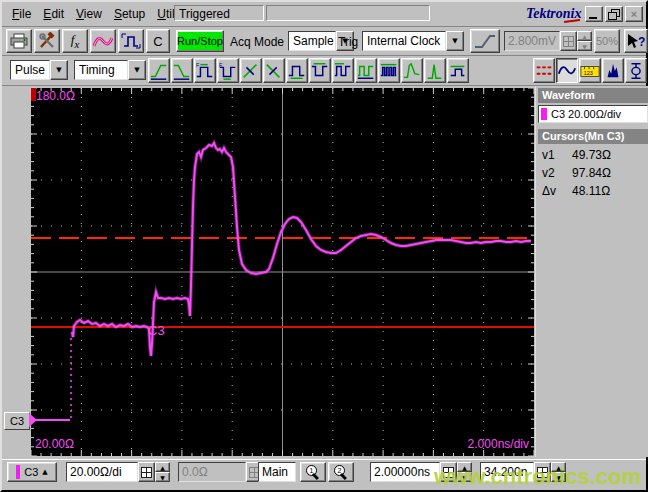 The height and width of the screenshot is (492, 648). What do you see at coordinates (274, 71) in the screenshot?
I see `fall-cross-icon` at bounding box center [274, 71].